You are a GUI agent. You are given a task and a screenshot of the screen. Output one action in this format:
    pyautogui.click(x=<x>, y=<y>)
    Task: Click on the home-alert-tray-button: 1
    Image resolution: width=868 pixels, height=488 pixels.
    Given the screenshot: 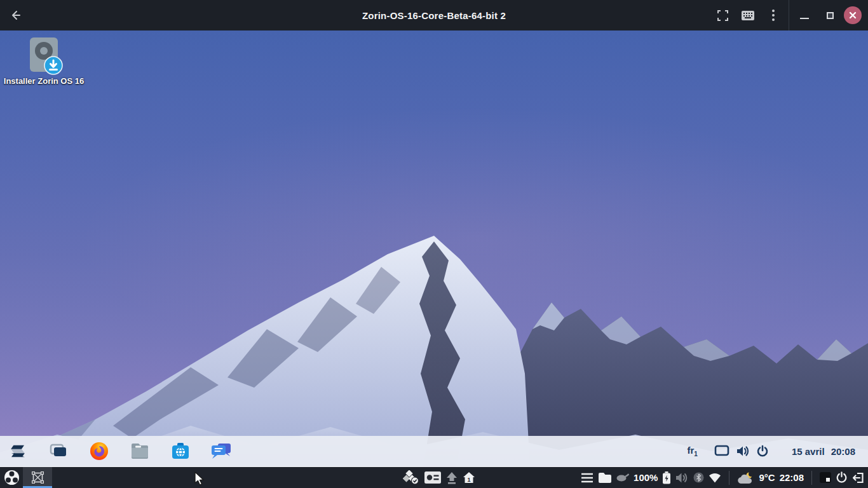 What is the action you would take?
    pyautogui.click(x=469, y=478)
    